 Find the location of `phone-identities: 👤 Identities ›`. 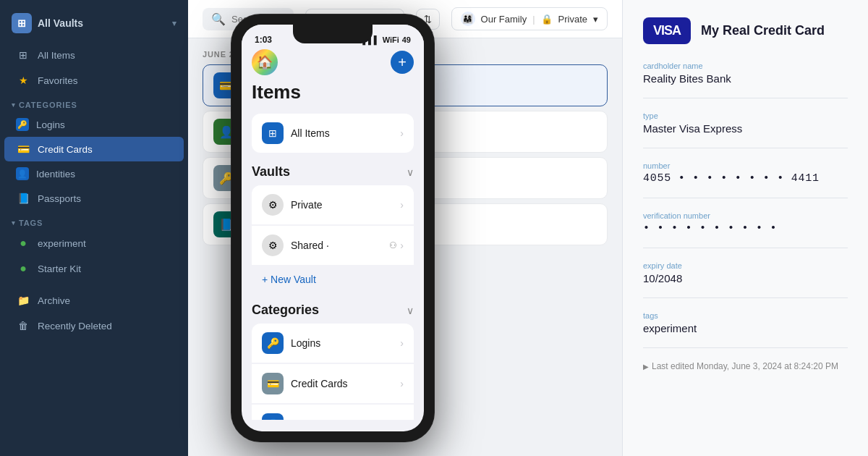

phone-identities: 👤 Identities › is located at coordinates (333, 413).